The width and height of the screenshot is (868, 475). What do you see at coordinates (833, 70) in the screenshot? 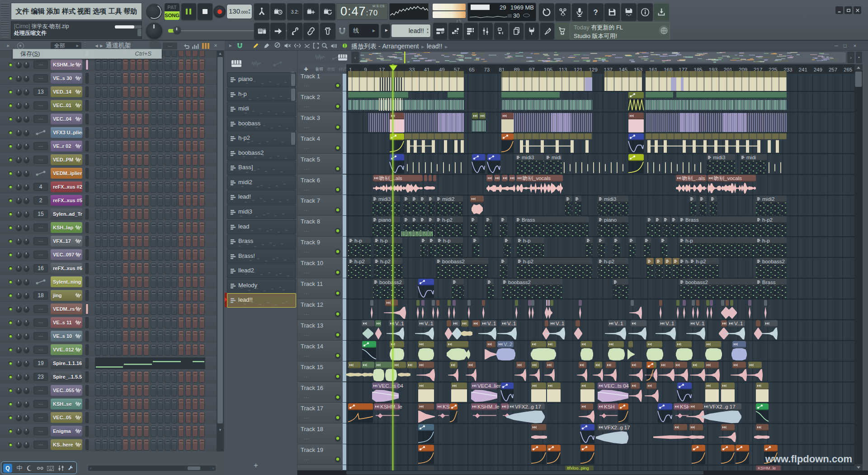
I see `svg-text: 257` at bounding box center [833, 70].